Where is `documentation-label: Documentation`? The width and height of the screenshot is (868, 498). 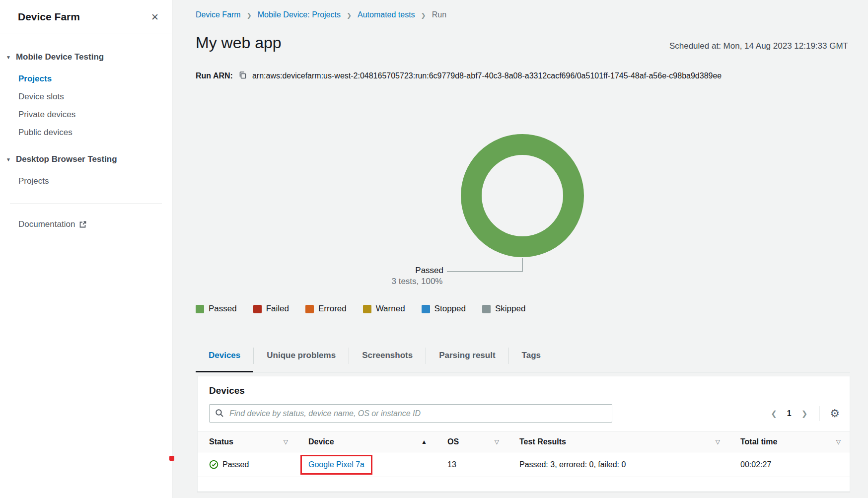 documentation-label: Documentation is located at coordinates (47, 224).